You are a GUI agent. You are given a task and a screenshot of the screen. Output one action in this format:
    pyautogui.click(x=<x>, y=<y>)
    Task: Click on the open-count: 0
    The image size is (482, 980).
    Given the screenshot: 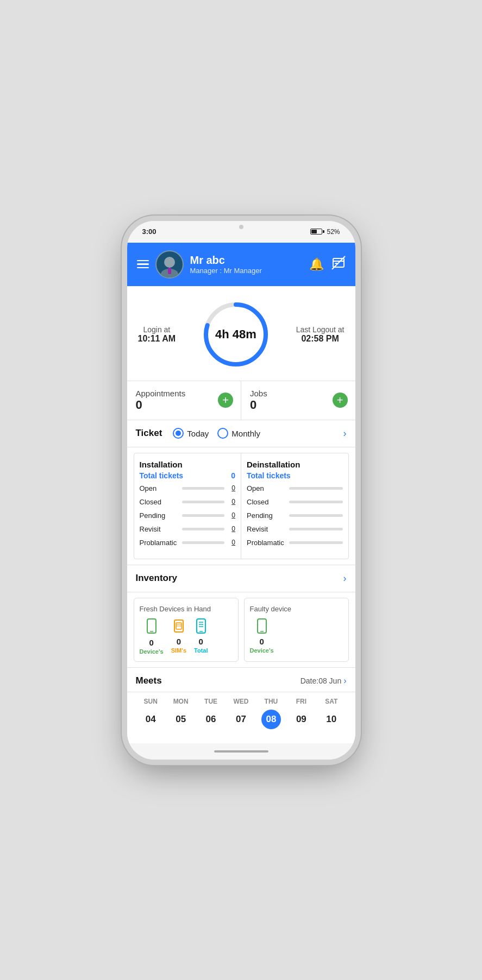 What is the action you would take?
    pyautogui.click(x=231, y=488)
    